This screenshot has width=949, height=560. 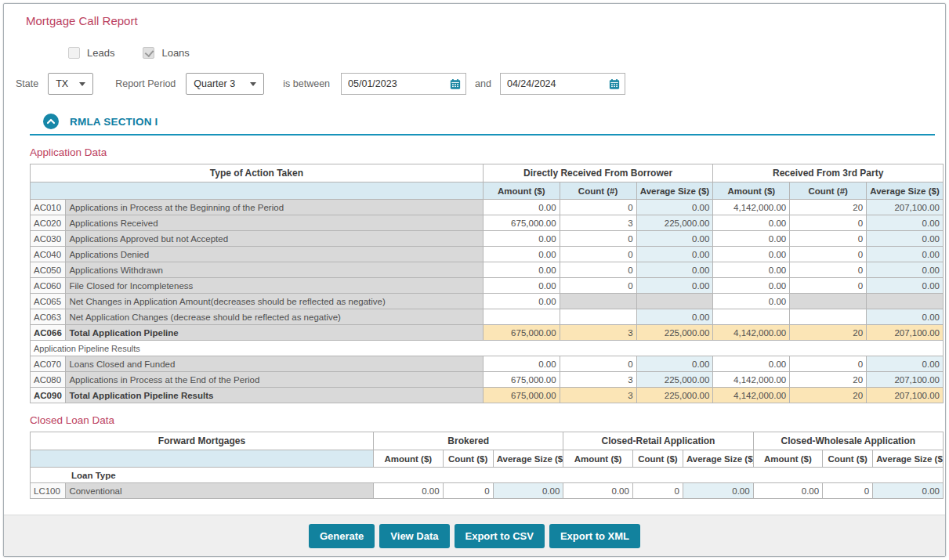 I want to click on leads-checkbox-item: Leads, so click(x=91, y=53).